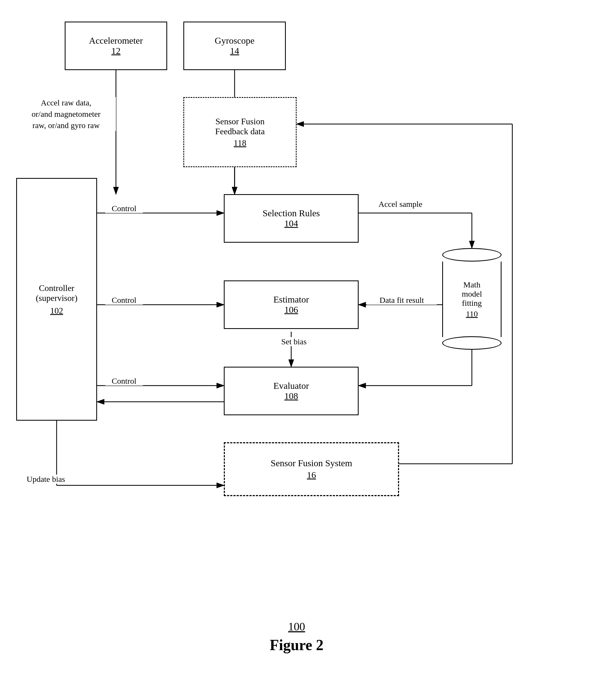 This screenshot has height=700, width=611. I want to click on gyroscope-box: Gyroscope 14, so click(235, 46).